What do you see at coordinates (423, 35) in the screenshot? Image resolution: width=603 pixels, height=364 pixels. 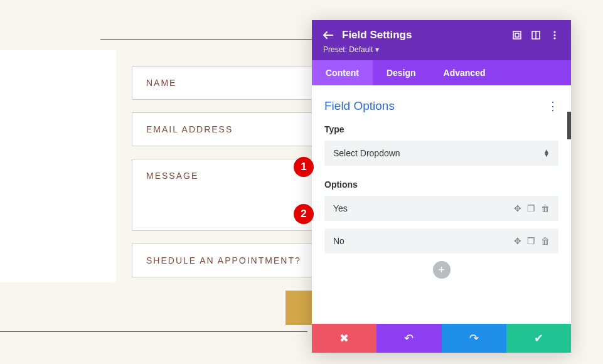 I see `panel-title: Field Settings` at bounding box center [423, 35].